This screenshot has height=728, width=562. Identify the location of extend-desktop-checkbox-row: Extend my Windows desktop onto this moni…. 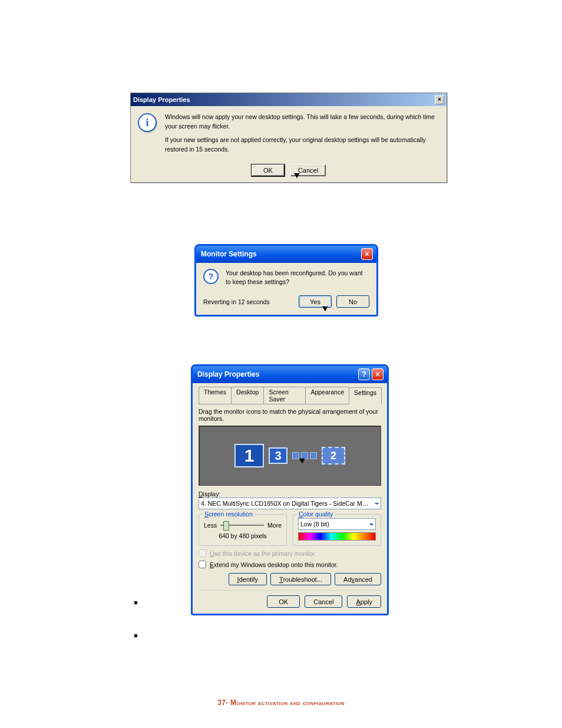
(290, 565).